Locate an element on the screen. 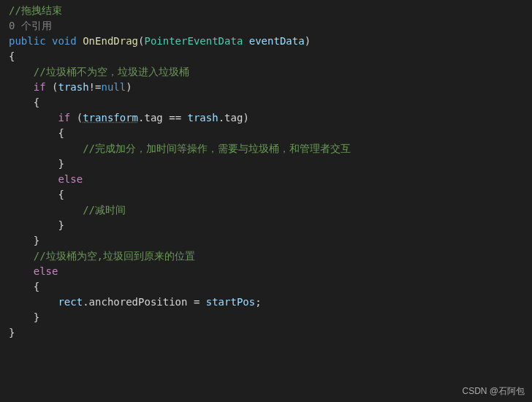 The image size is (532, 402). code-line: //拖拽结束 is located at coordinates (270, 10).